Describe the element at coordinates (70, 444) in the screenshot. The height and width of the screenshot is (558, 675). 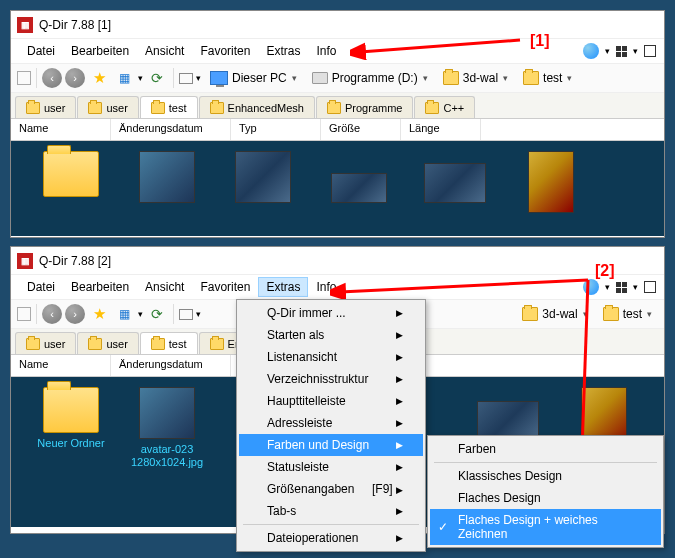
I see `file-label: Neuer Ordner` at that location.